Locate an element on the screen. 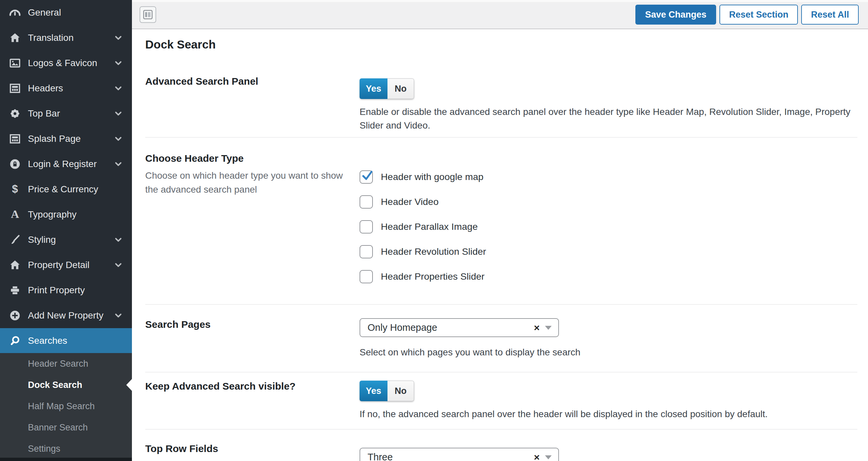 The width and height of the screenshot is (868, 461). header-type-checkbox-group: Header with google map Header Video Head… is located at coordinates (423, 227).